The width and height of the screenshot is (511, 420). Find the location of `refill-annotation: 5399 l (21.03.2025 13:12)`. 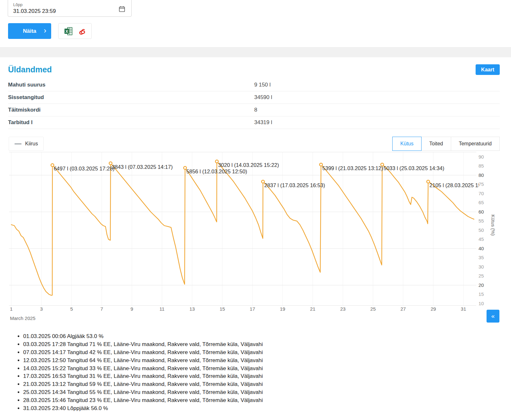

refill-annotation: 5399 l (21.03.2025 13:12) is located at coordinates (353, 168).